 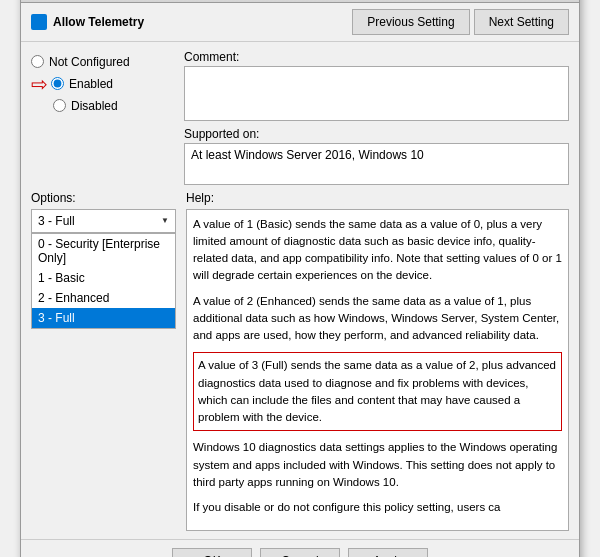 What do you see at coordinates (165, 220) in the screenshot?
I see `chevron-down-icon: ▼` at bounding box center [165, 220].